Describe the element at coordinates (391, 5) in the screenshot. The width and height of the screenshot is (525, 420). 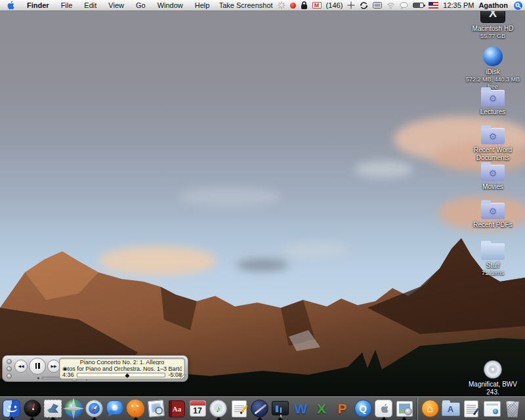
I see `airport-wifi-icon` at that location.